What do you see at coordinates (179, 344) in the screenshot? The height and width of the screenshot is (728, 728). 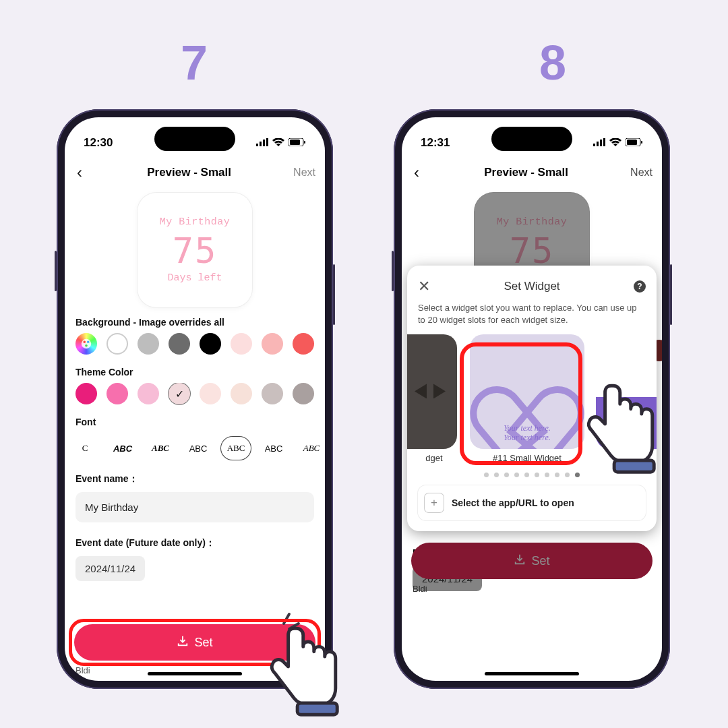 I see `bg-swatch-gray2` at bounding box center [179, 344].